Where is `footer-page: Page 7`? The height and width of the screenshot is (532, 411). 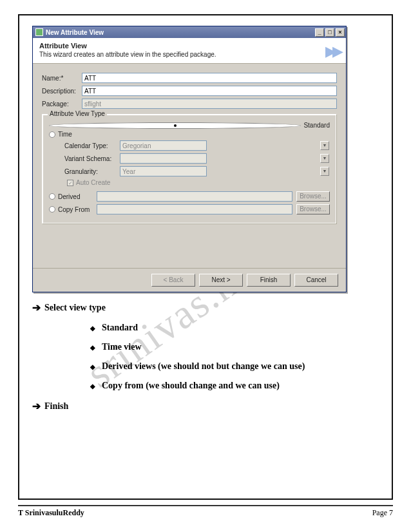 footer-page: Page 7 is located at coordinates (383, 513).